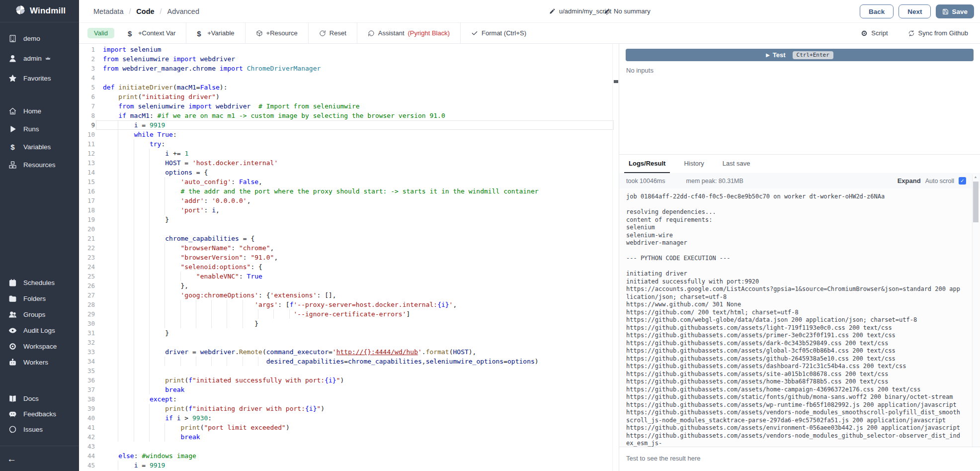 This screenshot has height=471, width=980. Describe the element at coordinates (152, 33) in the screenshot. I see `toolbar--context-var: $+Context Var` at that location.